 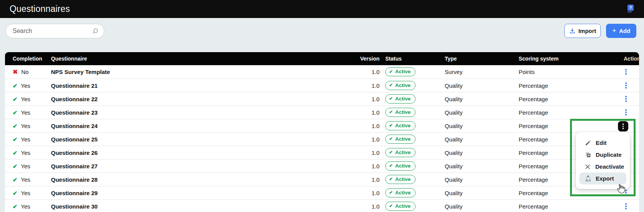 What do you see at coordinates (603, 161) in the screenshot?
I see `row-context-menu: Edit Duplicate Deactivate XLS` at bounding box center [603, 161].